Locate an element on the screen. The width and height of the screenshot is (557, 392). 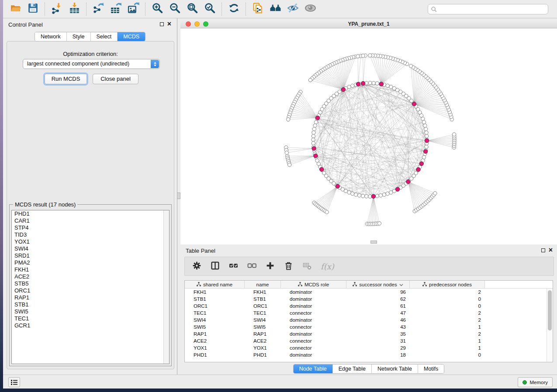
result-list-item: STB1 is located at coordinates (90, 305).